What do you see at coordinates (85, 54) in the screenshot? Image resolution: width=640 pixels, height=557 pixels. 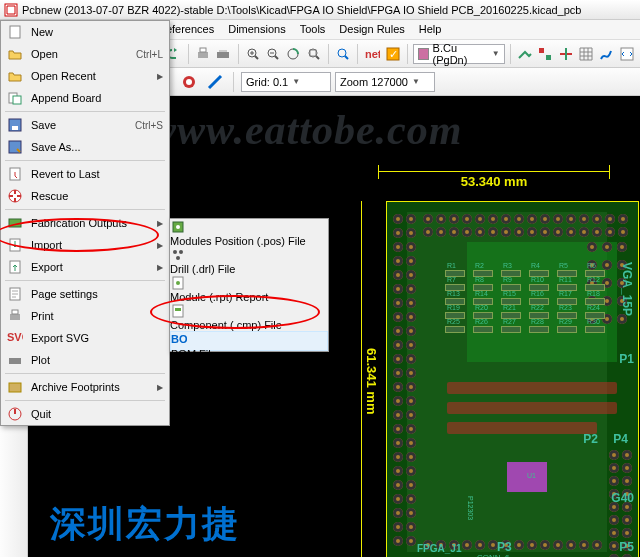 I see `menu-open: OpenCtrl+L` at bounding box center [85, 54].